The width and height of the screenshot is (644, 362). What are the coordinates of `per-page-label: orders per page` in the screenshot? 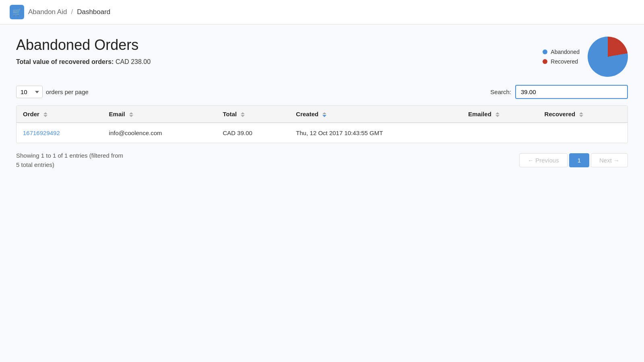 It's located at (67, 92).